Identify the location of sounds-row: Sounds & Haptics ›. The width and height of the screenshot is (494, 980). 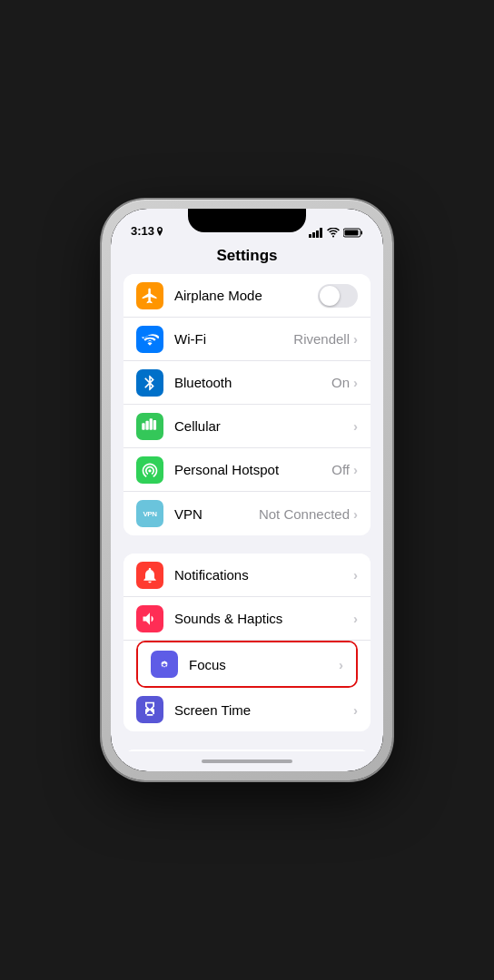
(247, 619).